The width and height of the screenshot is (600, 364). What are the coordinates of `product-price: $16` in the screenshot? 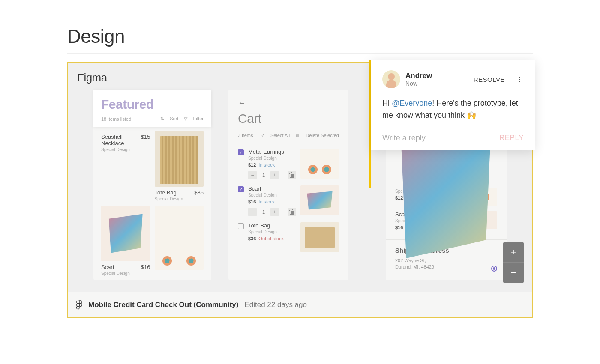 It's located at (146, 267).